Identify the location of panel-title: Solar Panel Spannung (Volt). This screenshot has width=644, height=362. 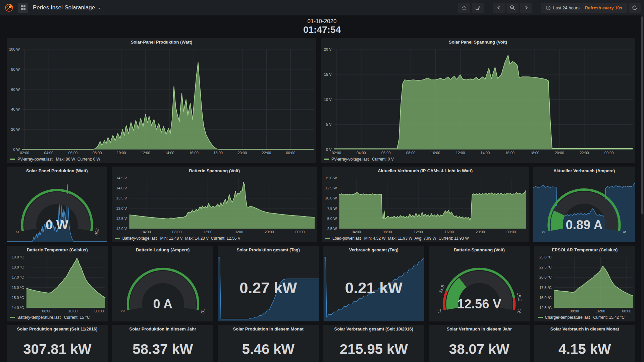
(478, 42).